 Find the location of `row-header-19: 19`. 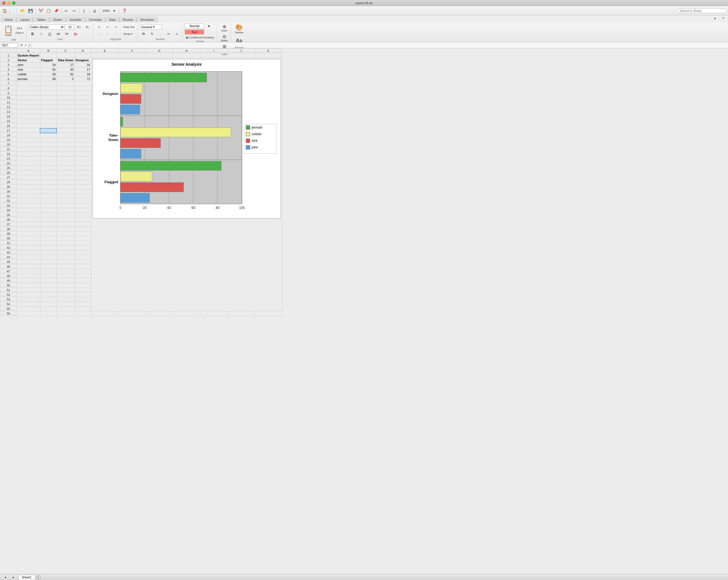

row-header-19: 19 is located at coordinates (9, 140).